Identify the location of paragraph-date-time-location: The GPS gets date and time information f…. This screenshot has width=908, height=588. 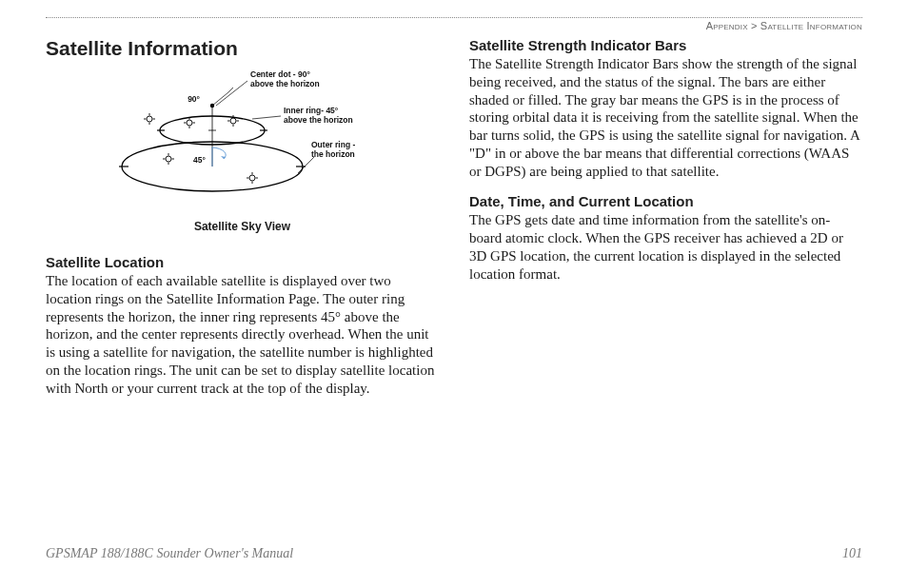
(666, 247).